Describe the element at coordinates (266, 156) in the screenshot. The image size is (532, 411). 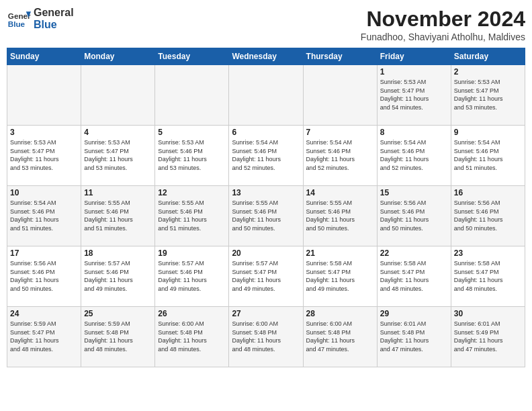
I see `calendar-cell: 6Sunrise: 5:54 AMSunset: 5:46 PMDaylight…` at that location.